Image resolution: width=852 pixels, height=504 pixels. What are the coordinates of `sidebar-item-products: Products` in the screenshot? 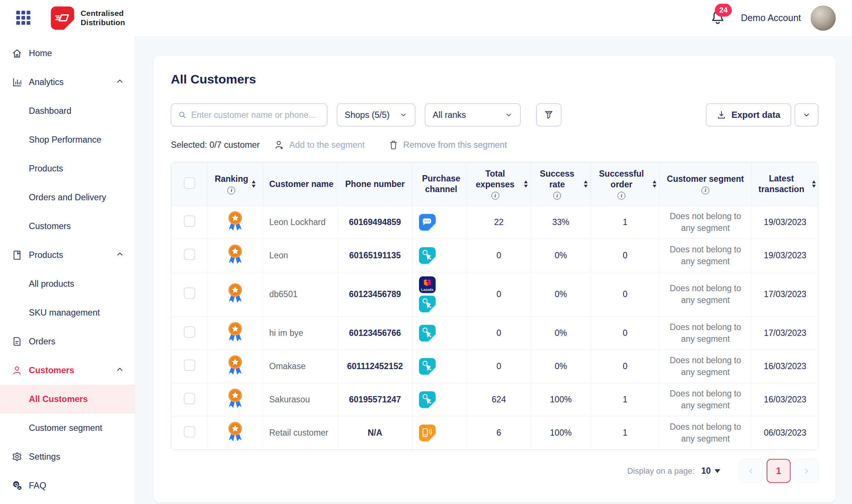 It's located at (67, 168).